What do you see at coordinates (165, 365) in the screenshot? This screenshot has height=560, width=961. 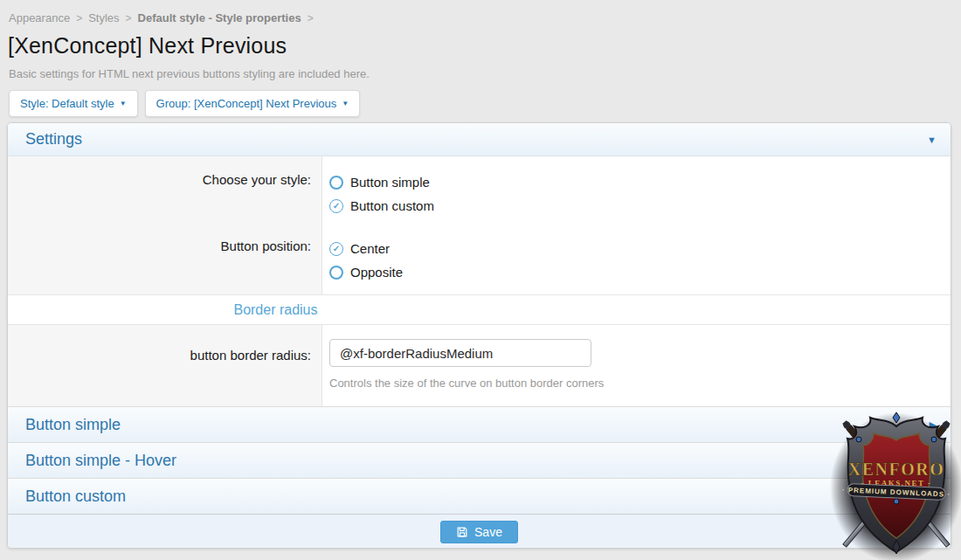 I see `form-label: button border radius:` at bounding box center [165, 365].